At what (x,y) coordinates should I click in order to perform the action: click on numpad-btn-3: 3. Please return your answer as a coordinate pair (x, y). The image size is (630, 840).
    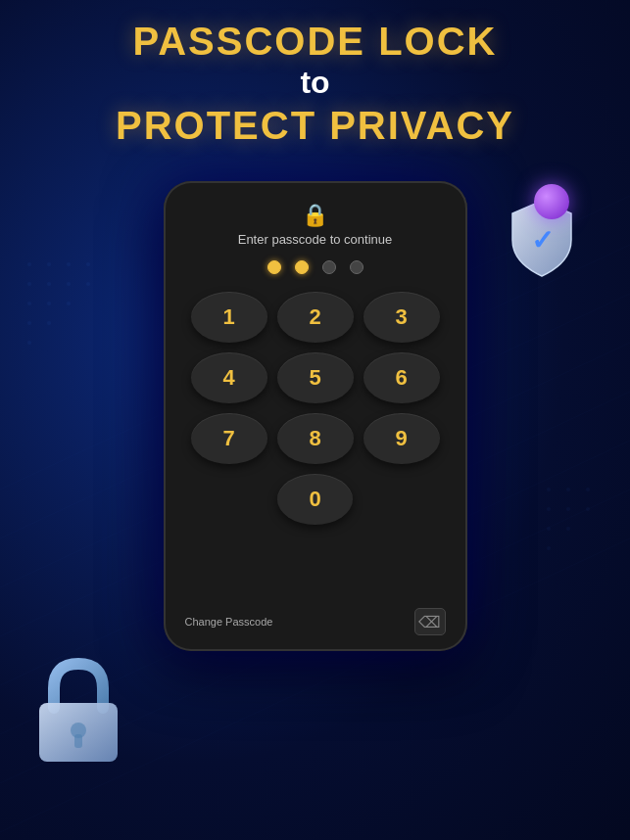
    Looking at the image, I should click on (402, 317).